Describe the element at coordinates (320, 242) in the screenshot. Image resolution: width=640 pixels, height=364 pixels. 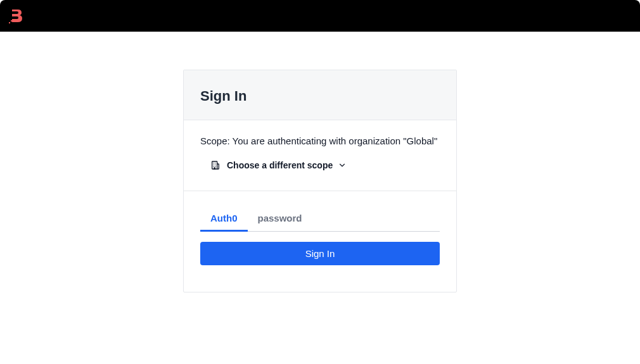
I see `auth-section: Auth0 password Sign In` at that location.